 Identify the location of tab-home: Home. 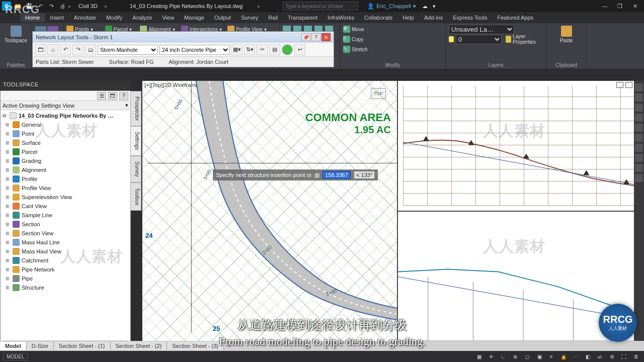
(32, 18).